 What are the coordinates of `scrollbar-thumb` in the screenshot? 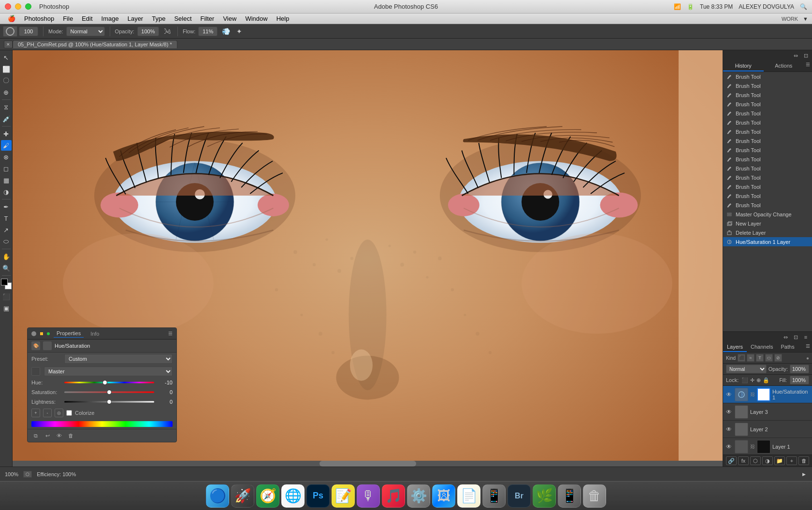 It's located at (368, 464).